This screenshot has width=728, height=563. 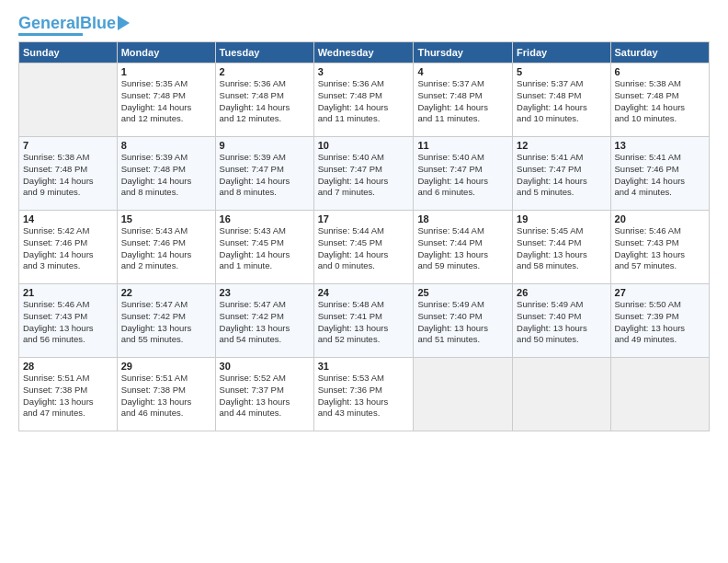 I want to click on day-info: Sunrise: 5:48 AM Sunset: 7:41 PM Dayligh…, so click(x=364, y=322).